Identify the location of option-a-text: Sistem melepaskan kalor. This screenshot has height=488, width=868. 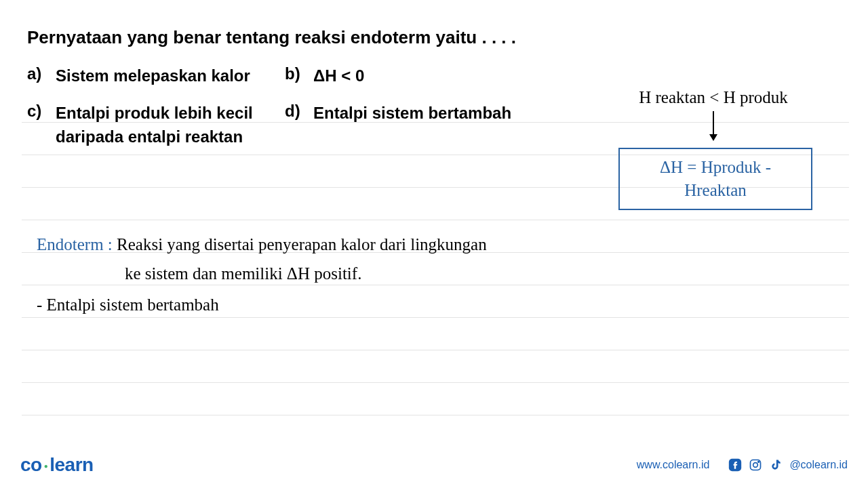
(153, 76).